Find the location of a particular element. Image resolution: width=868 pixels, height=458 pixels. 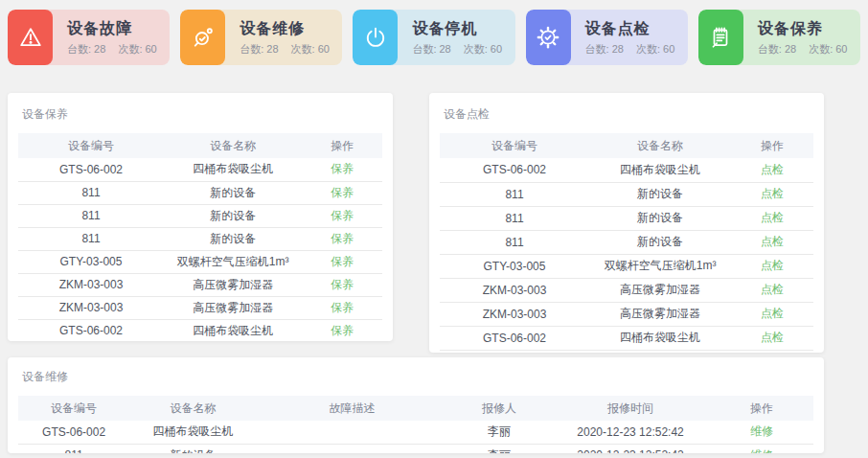

table-row: 811新的设备李丽2020-12-23 12:52:42维修 is located at coordinates (416, 448).